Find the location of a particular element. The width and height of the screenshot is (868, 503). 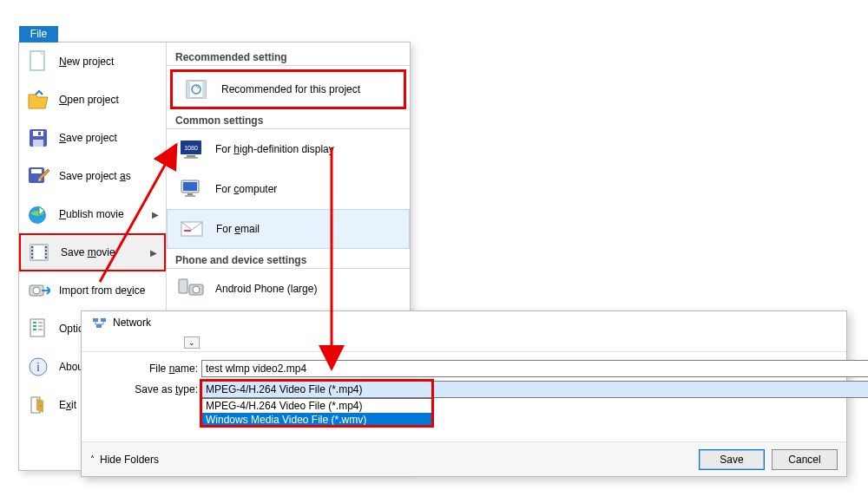

dialog-location: Network is located at coordinates (122, 323).